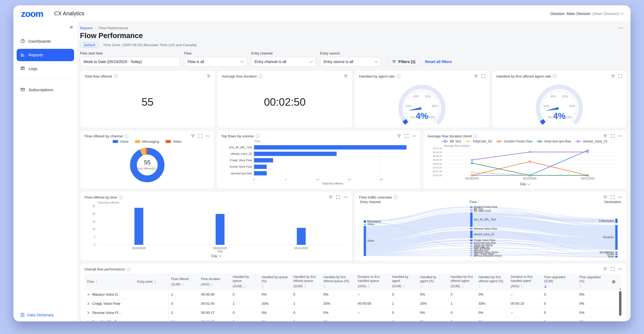 This screenshot has width=644, height=334. I want to click on column-header-flow: Flow, so click(109, 282).